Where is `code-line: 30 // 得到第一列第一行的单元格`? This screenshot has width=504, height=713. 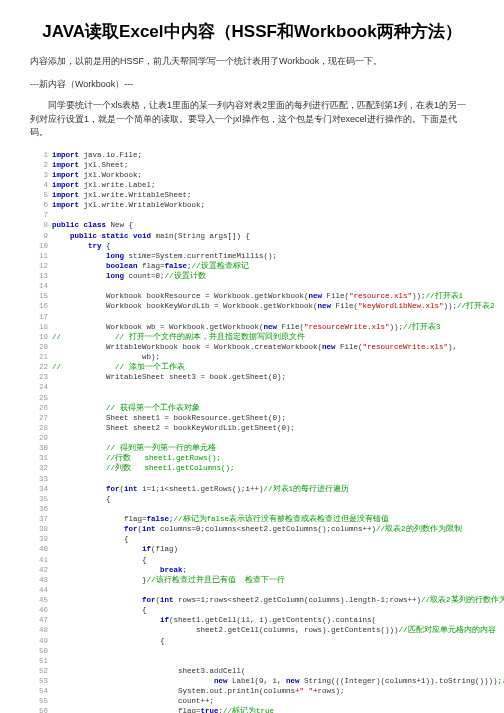
code-line: 30 // 得到第一列第一行的单元格 is located at coordinates (252, 448).